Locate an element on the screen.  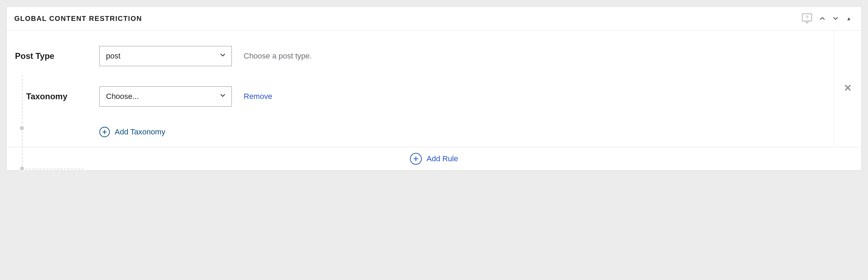
panel-header-actions: ? ▲ is located at coordinates (827, 18).